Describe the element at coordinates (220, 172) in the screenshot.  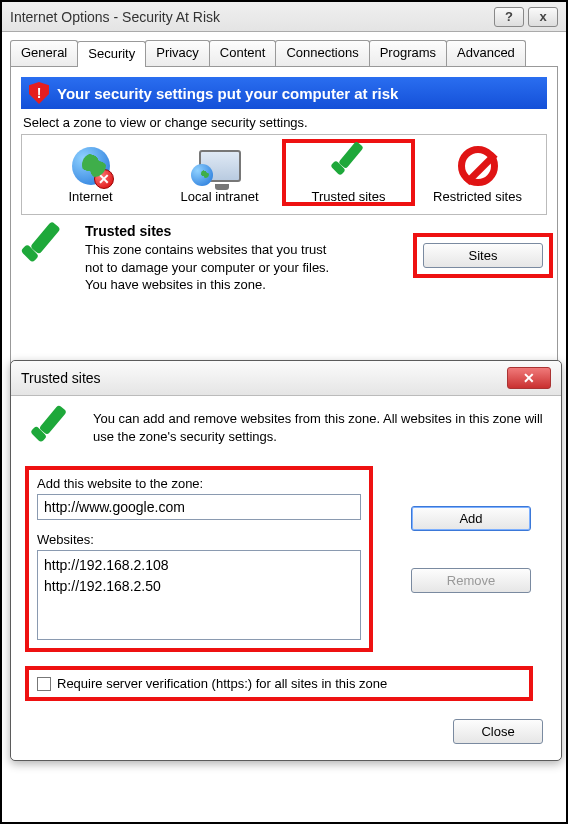
I see `zone-intranet: Local intranet` at that location.